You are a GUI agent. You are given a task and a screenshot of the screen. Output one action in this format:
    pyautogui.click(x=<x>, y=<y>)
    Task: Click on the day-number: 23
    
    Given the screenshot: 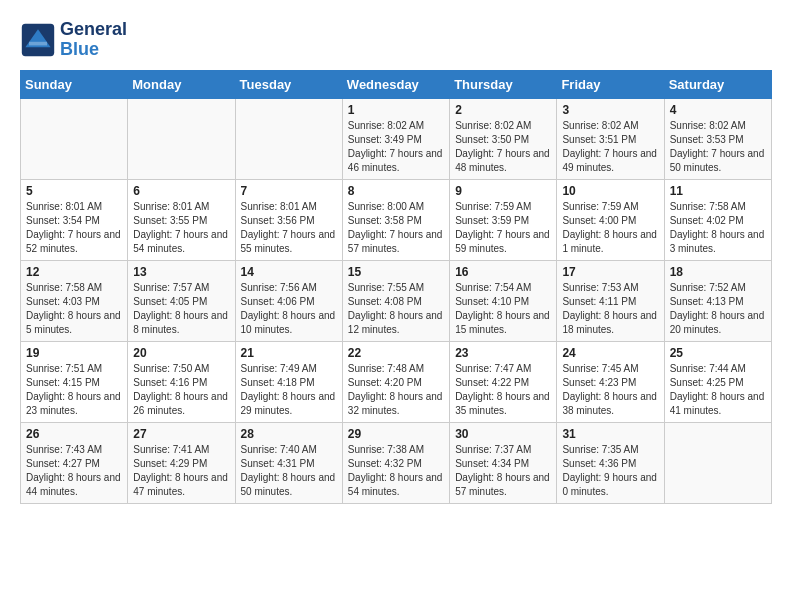 What is the action you would take?
    pyautogui.click(x=503, y=353)
    